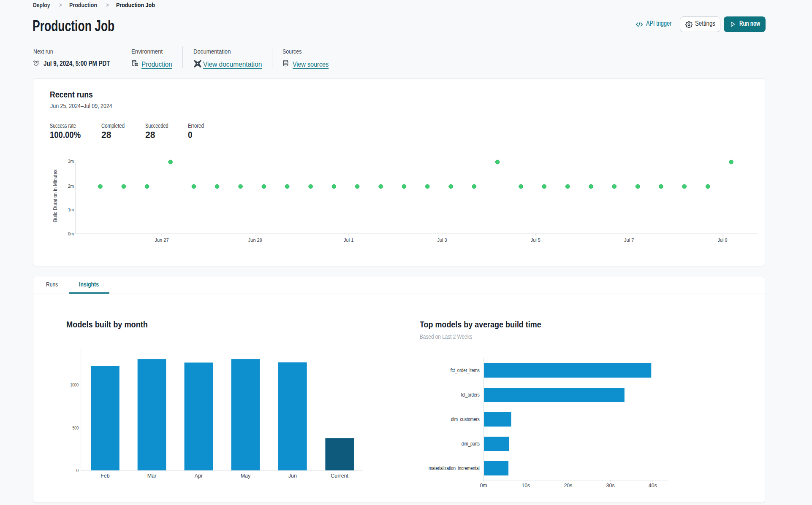 This screenshot has width=812, height=505. Describe the element at coordinates (246, 476) in the screenshot. I see `svg-text: May` at that location.